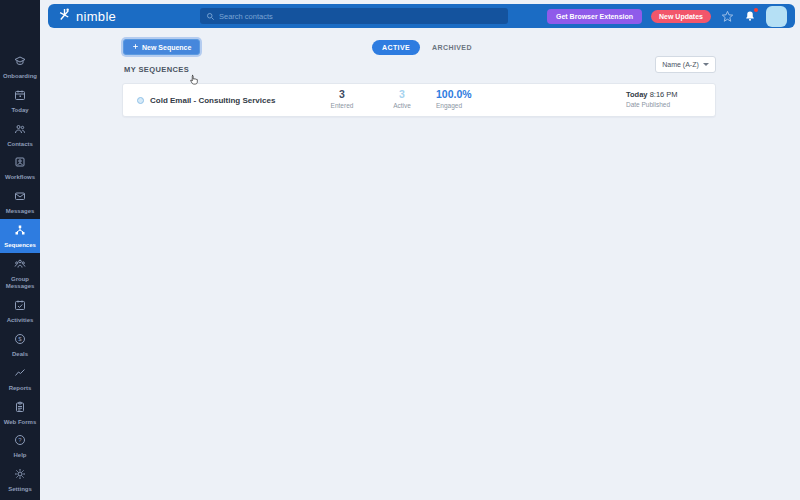 The height and width of the screenshot is (500, 800). Describe the element at coordinates (20, 145) in the screenshot. I see `sidebar-item-label: Contacts` at that location.